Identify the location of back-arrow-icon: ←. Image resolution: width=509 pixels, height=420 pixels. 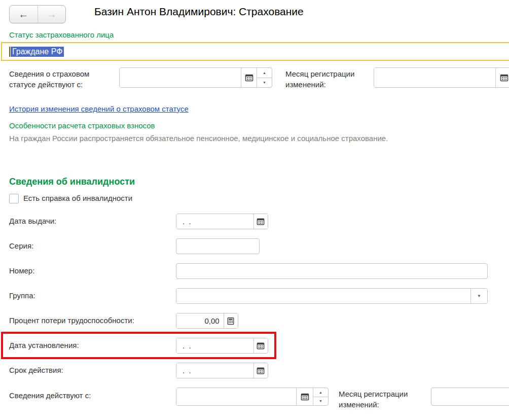
(23, 14).